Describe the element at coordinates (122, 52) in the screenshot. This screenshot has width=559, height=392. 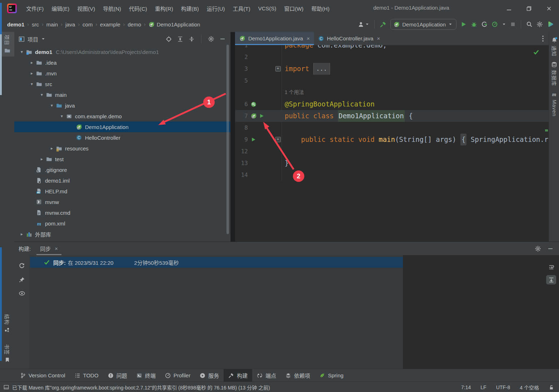
I see `tree-item-demo1: ▾demo1C:\Users\Administrator\IdeaProject…` at that location.